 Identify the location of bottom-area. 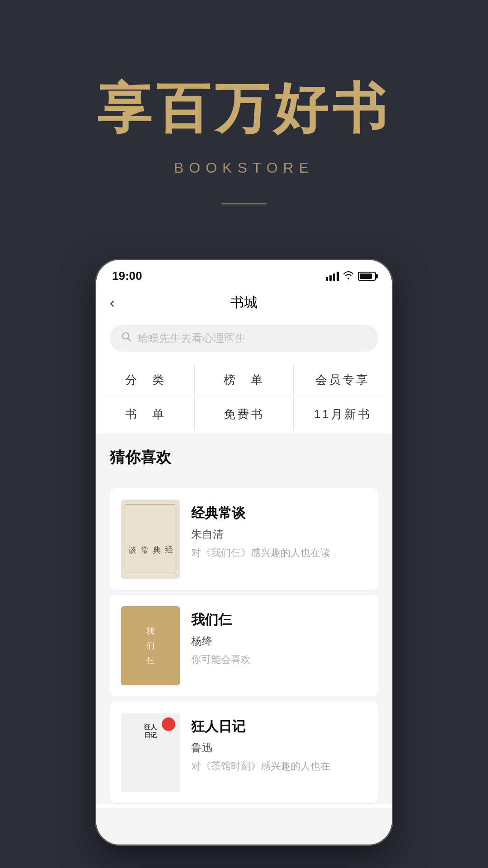
(244, 826).